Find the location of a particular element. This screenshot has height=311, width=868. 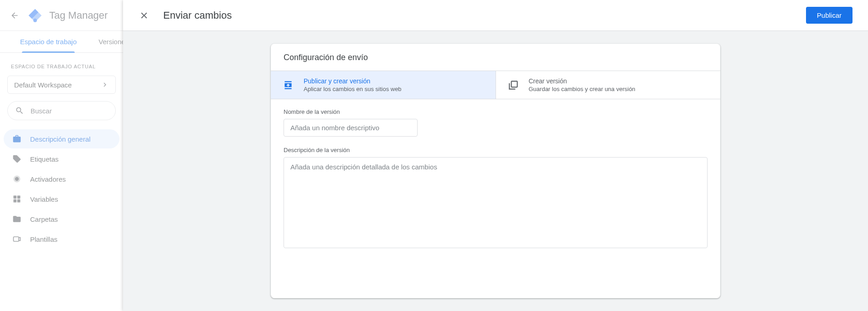

modal-header: Enviar cambios Publicar is located at coordinates (496, 15).